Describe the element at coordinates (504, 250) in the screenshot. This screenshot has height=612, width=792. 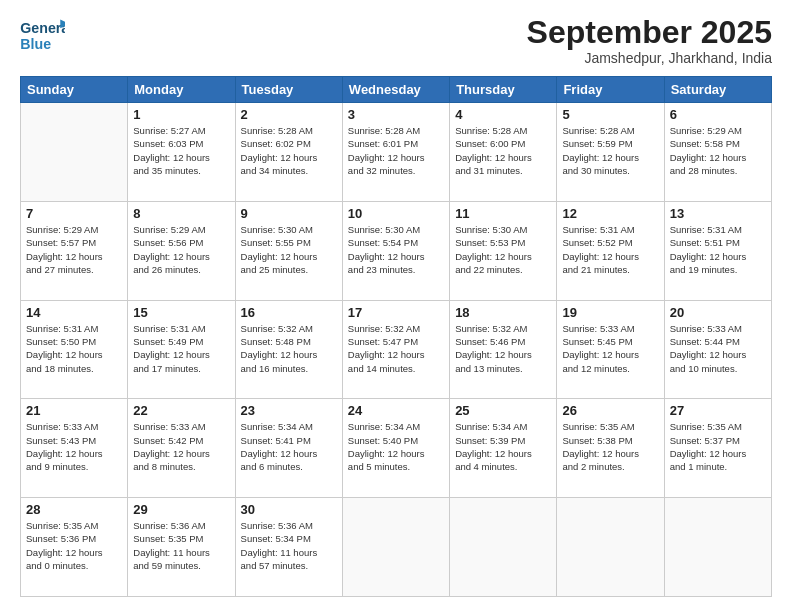
I see `calendar-cell: 11Sunrise: 5:30 AM Sunset: 5:53 PM Dayli…` at that location.